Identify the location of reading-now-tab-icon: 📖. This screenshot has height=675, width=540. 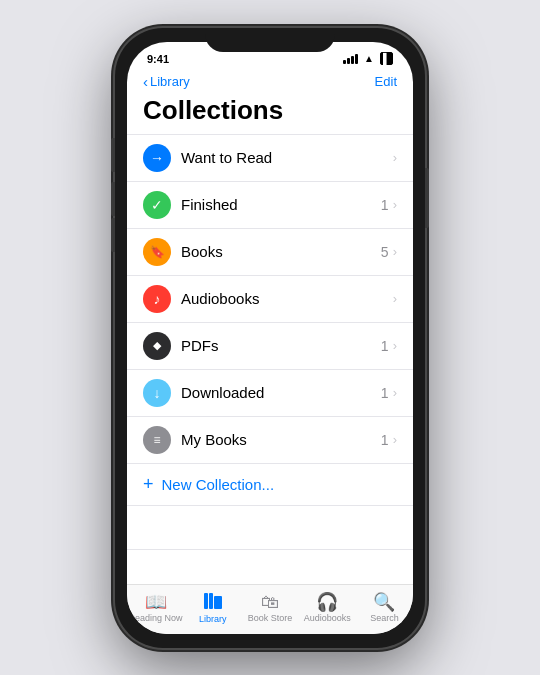
(156, 602).